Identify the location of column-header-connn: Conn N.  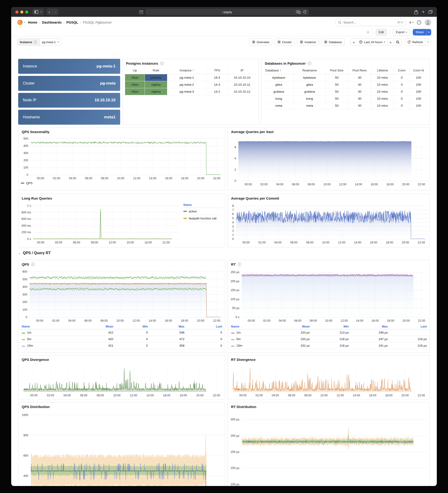
(418, 70).